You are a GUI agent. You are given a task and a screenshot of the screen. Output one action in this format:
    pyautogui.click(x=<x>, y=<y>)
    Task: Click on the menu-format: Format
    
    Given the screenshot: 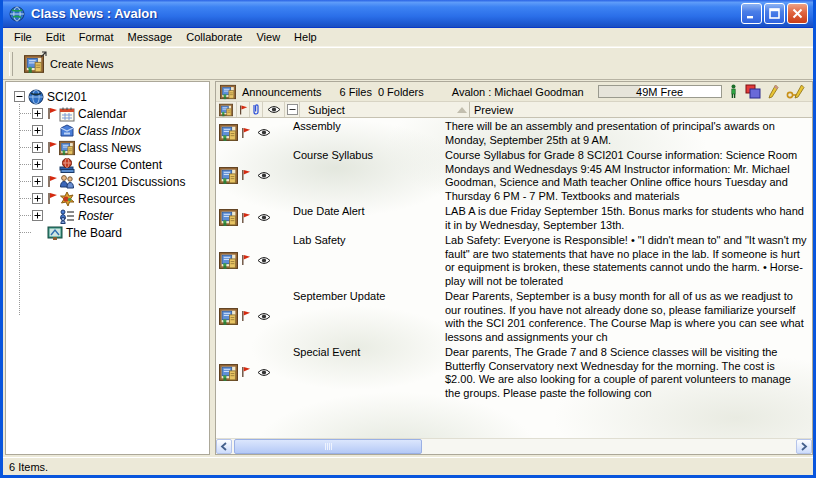 What is the action you would take?
    pyautogui.click(x=96, y=37)
    